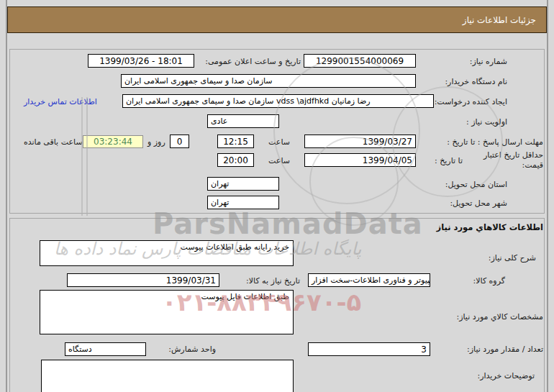  I want to click on buyer-org-field: سازمان صدا و سیمای جمهوری اسلامی ایران, so click(268, 81).